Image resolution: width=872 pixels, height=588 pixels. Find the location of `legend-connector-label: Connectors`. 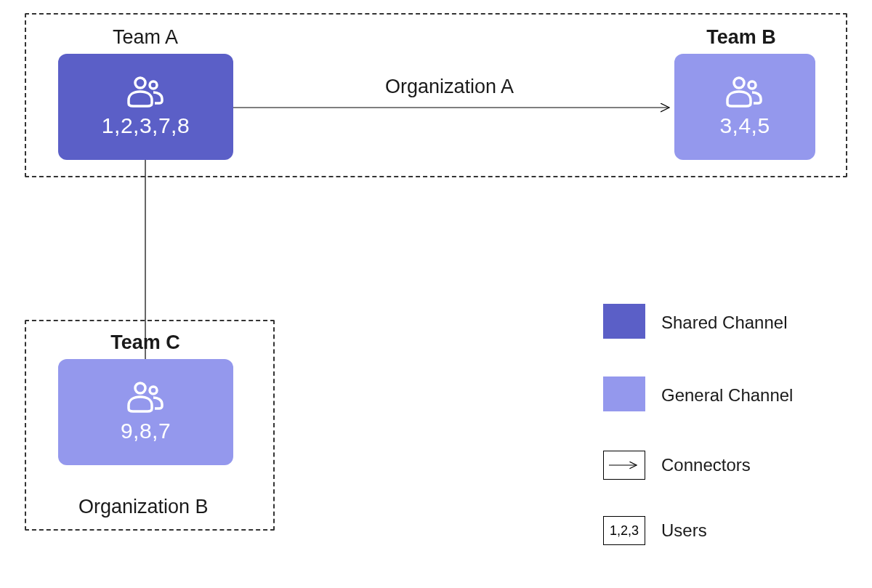

legend-connector-label: Connectors is located at coordinates (706, 465).